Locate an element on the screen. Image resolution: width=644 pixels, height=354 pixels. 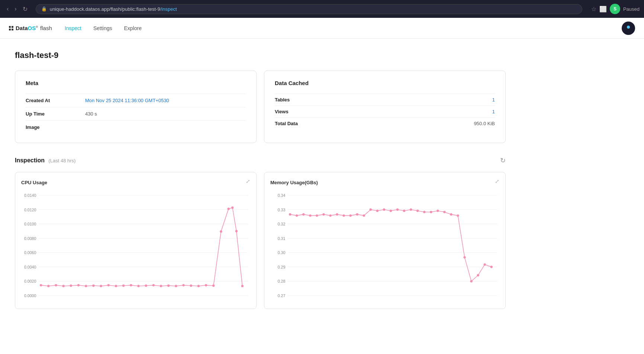
profile-badge: S is located at coordinates (615, 9).